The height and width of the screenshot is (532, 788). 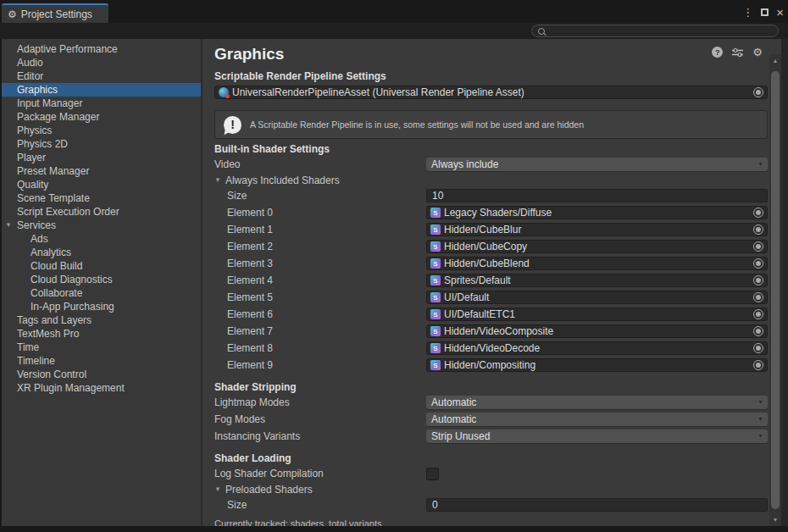 What do you see at coordinates (775, 520) in the screenshot?
I see `scroll-down-icon: ▼` at bounding box center [775, 520].